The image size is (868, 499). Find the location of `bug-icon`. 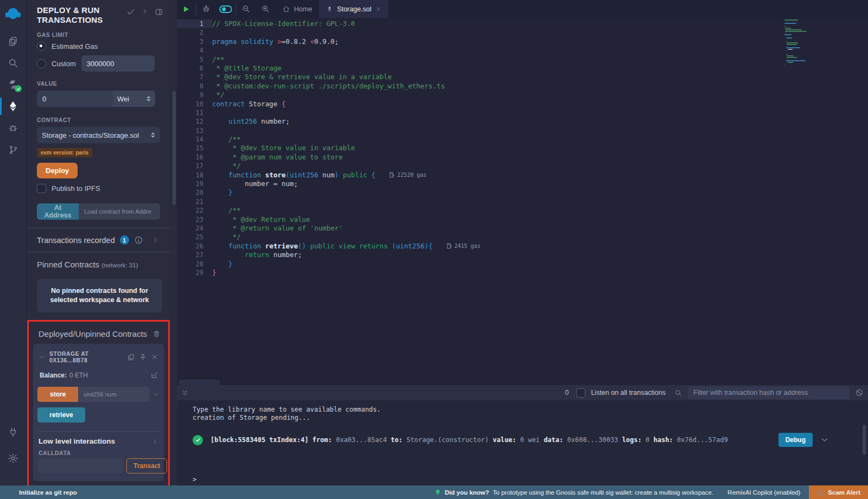

bug-icon is located at coordinates (13, 128).